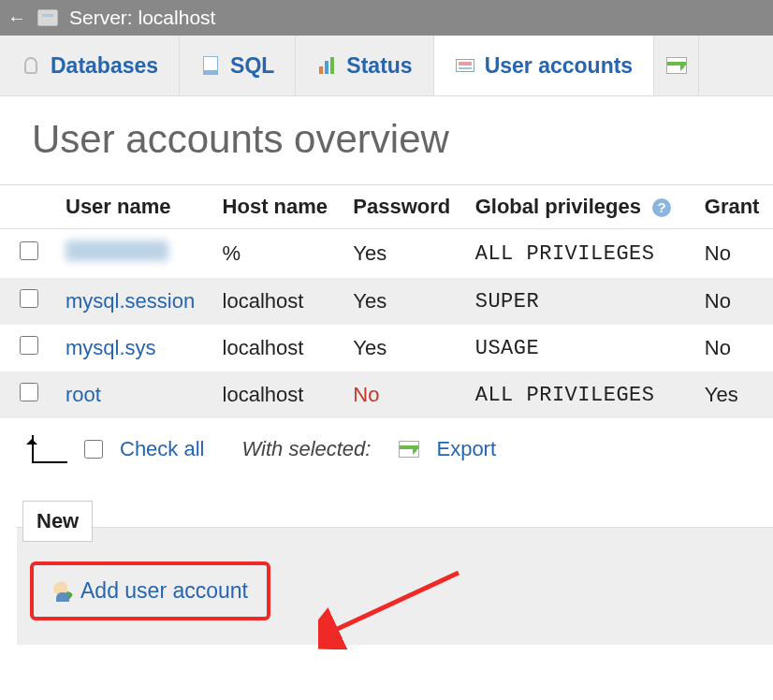 Image resolution: width=773 pixels, height=700 pixels. Describe the element at coordinates (83, 395) in the screenshot. I see `user-link: root` at that location.